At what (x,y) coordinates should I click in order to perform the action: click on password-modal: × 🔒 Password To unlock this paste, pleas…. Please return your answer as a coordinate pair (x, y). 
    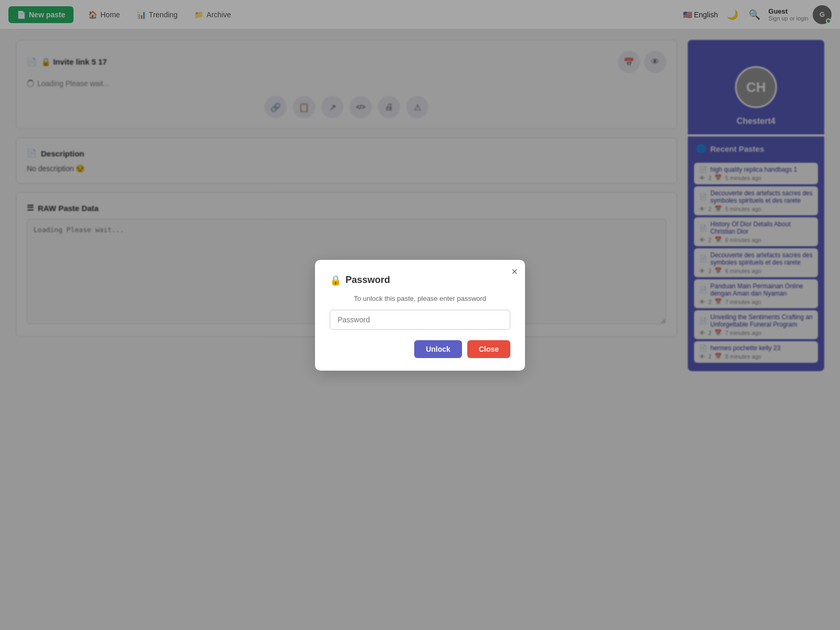
    Looking at the image, I should click on (420, 315).